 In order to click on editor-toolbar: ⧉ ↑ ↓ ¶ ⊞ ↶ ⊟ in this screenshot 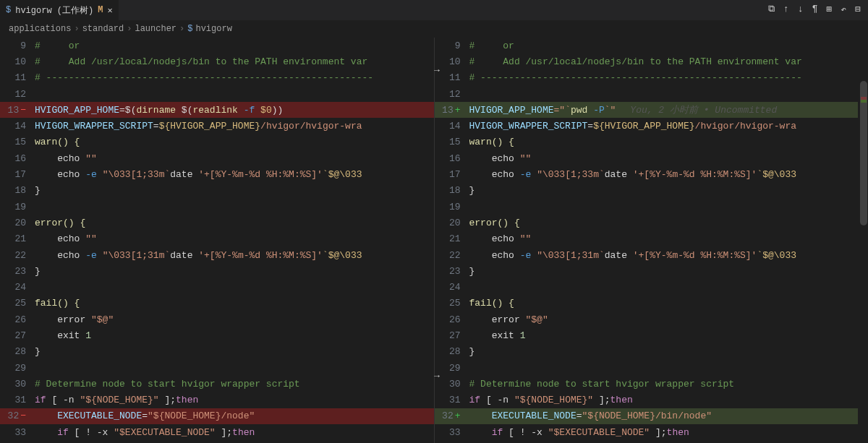, I will do `click(814, 9)`.